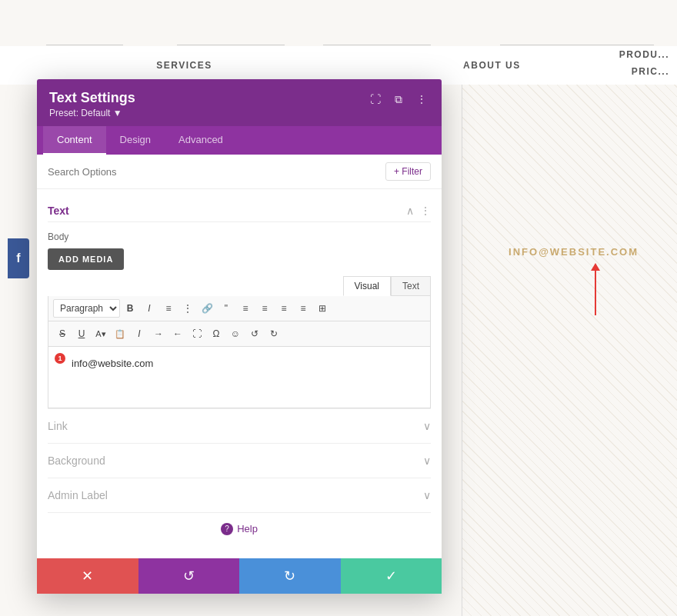  Describe the element at coordinates (235, 334) in the screenshot. I see `emoji-button: ☺` at that location.